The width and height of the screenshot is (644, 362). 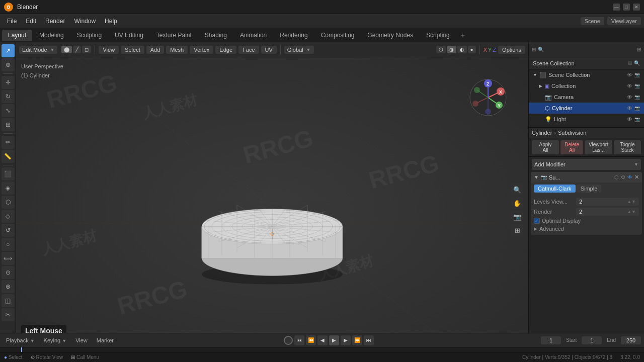 I want to click on shear-tool: ◫, so click(x=8, y=301).